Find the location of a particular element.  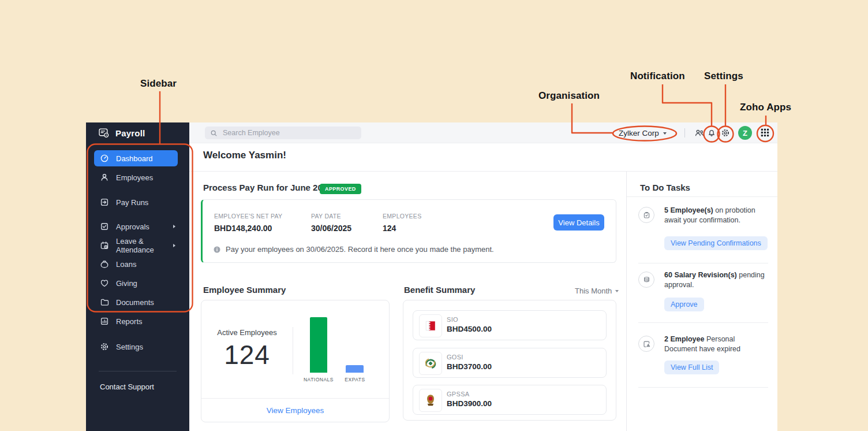

sidebar-item-employees: Employees is located at coordinates (137, 177).